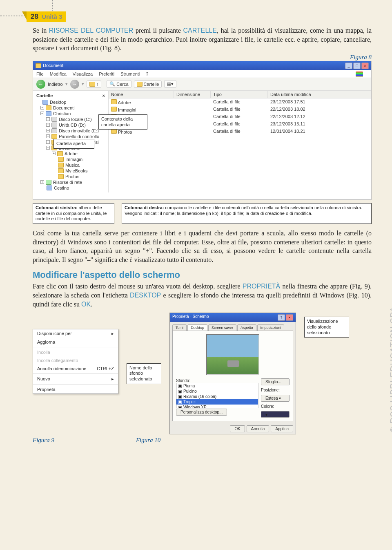 The width and height of the screenshot is (392, 550). What do you see at coordinates (319, 94) in the screenshot?
I see `col-date: Data ultima modifica` at bounding box center [319, 94].